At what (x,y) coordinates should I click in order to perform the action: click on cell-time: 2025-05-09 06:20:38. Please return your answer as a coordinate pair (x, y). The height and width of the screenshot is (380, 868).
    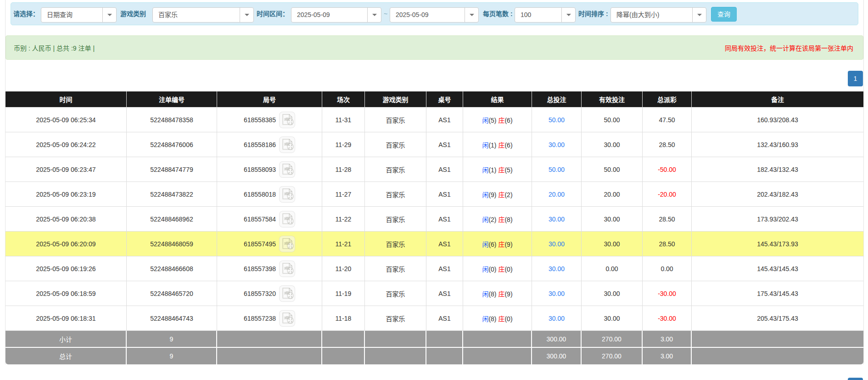
    Looking at the image, I should click on (66, 219).